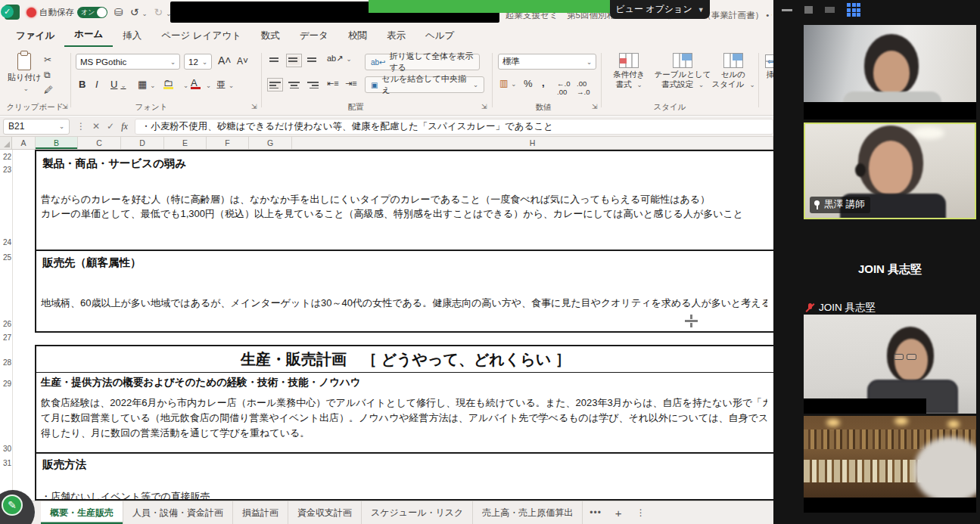  Describe the element at coordinates (583, 88) in the screenshot. I see `decrease-decimal-button: .00→.0` at that location.